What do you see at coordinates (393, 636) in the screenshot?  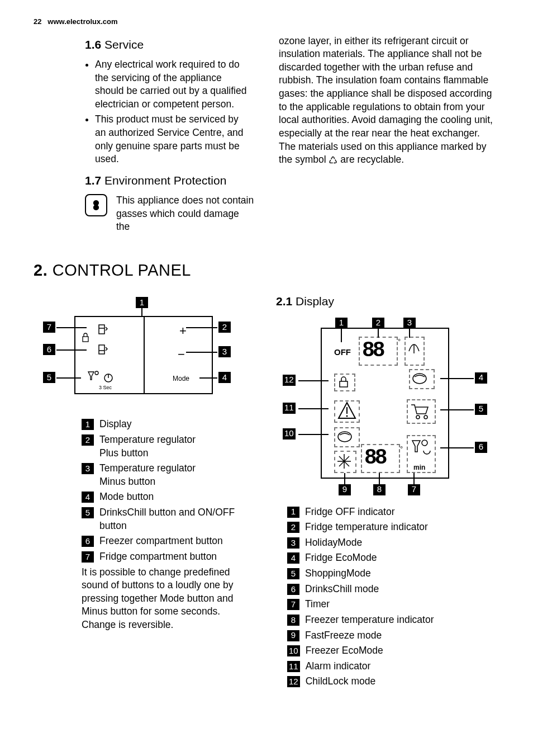 I see `display-legend-row: 9FastFreeze mode` at bounding box center [393, 636].